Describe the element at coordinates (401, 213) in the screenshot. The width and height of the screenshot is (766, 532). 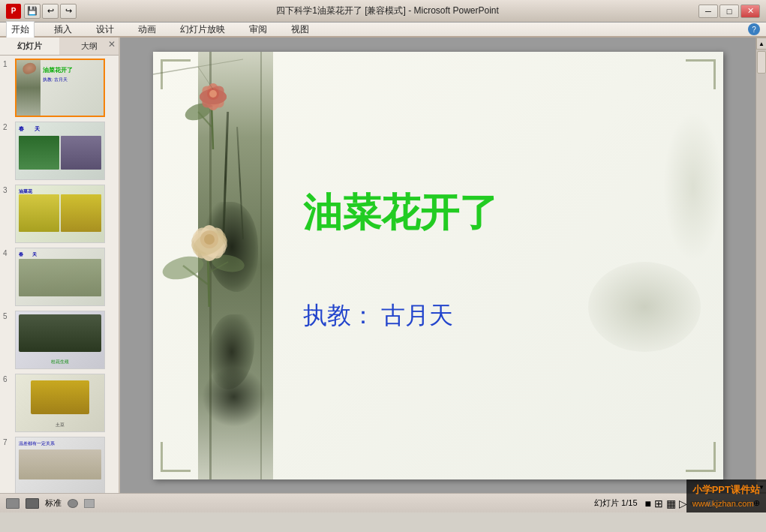
I see `slide-title: 油菜花开了` at that location.